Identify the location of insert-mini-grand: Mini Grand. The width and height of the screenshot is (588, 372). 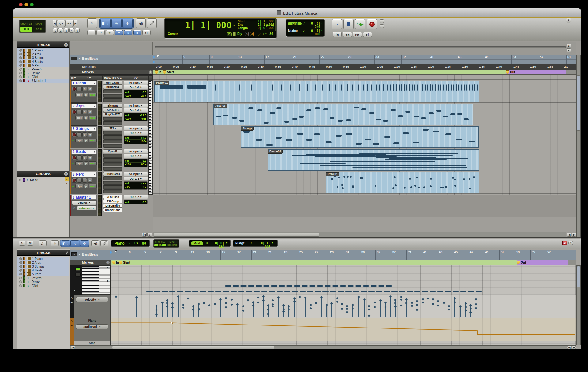
(113, 83).